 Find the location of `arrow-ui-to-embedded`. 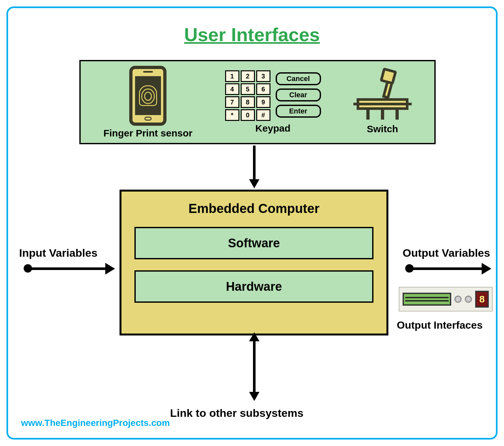

arrow-ui-to-embedded is located at coordinates (254, 163).